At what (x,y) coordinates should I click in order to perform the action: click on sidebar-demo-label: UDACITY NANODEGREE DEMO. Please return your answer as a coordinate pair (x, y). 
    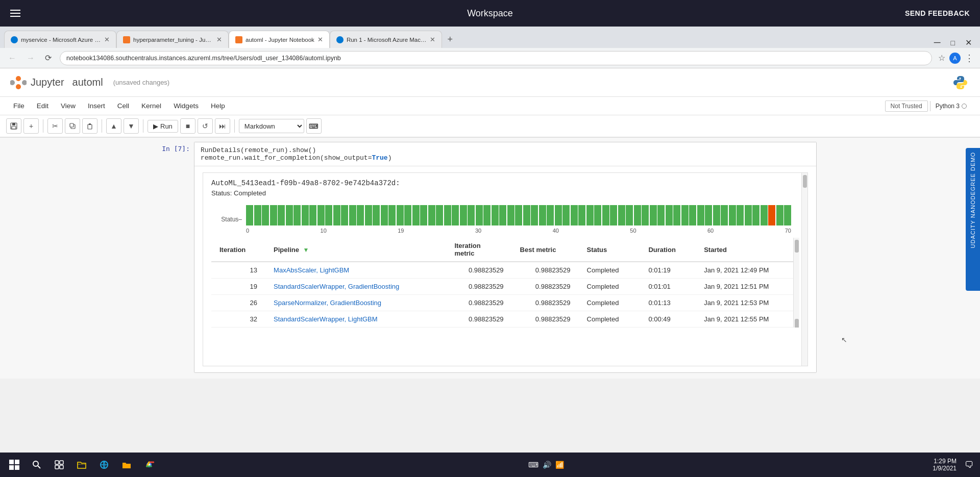
    Looking at the image, I should click on (973, 200).